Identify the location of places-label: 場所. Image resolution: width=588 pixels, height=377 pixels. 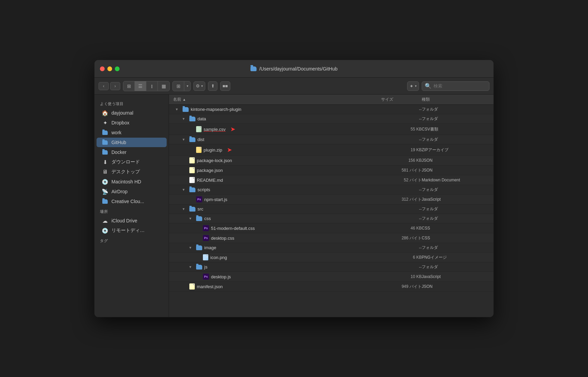
(131, 211).